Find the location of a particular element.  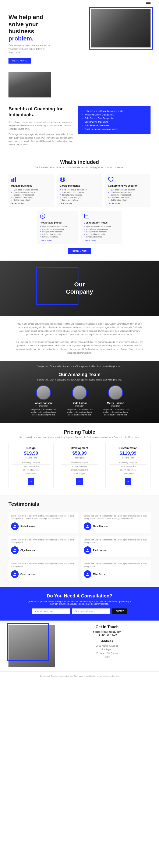

footer-text: Sample text. Click to select the text bo… is located at coordinates (80, 676).